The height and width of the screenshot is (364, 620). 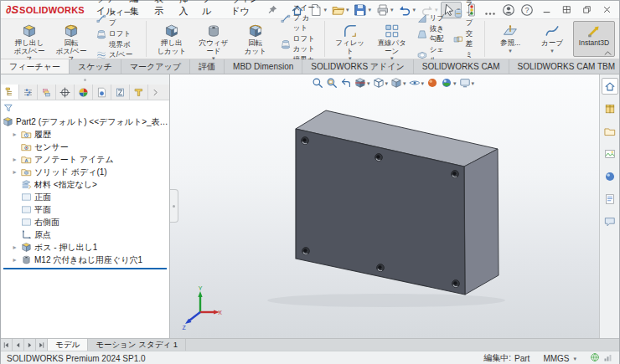 I want to click on ribbon-small-button: スイープ カット, so click(x=298, y=18).